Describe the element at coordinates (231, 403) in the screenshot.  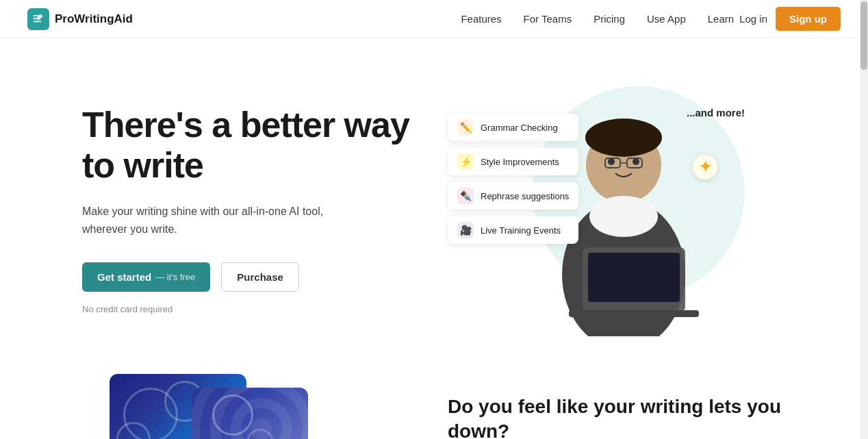
I see `art-illustrations: My idea in my head` at that location.